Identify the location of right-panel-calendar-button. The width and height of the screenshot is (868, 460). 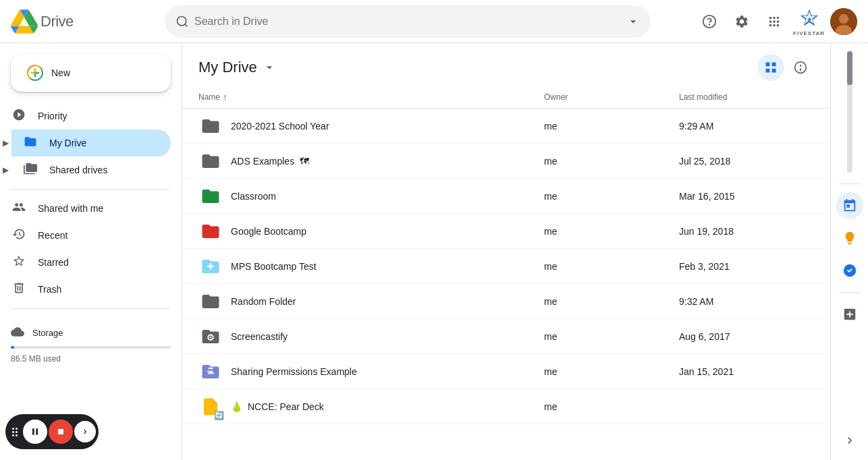
(850, 206).